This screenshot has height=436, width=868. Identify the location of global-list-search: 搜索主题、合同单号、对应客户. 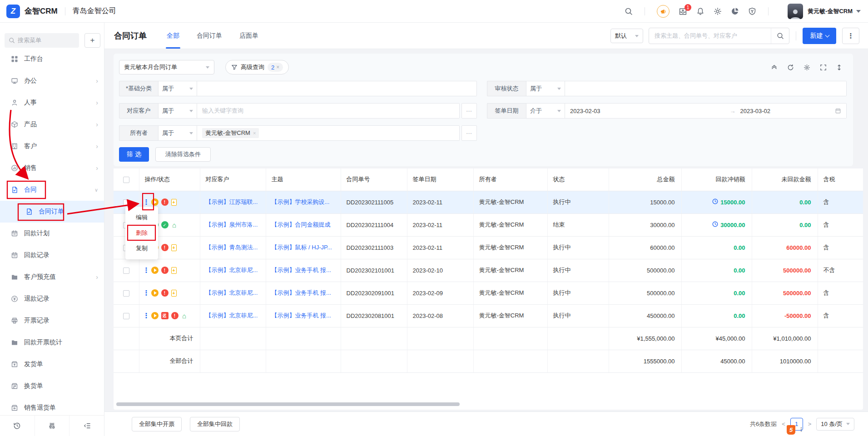
(719, 36).